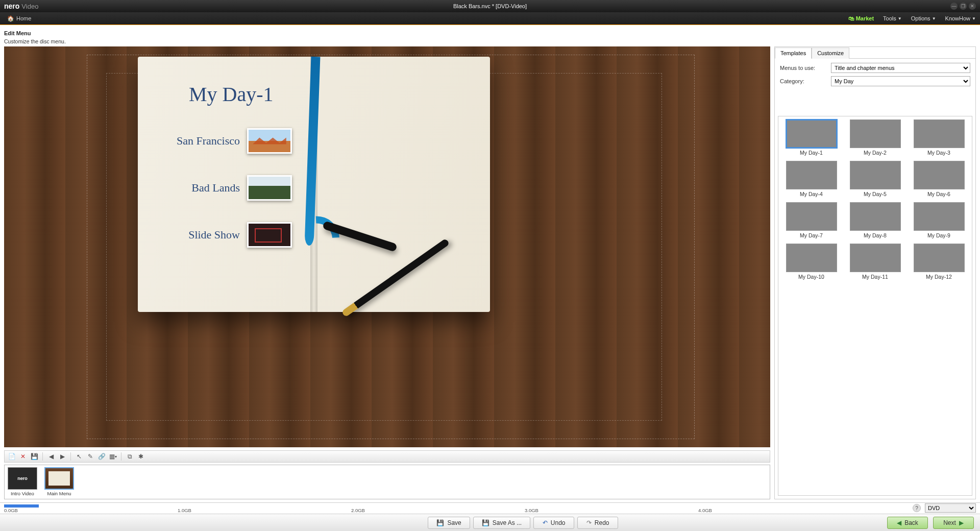 This screenshot has width=980, height=531. Describe the element at coordinates (490, 6) in the screenshot. I see `document-title: Black Bars.nvc * [DVD-Video]` at that location.